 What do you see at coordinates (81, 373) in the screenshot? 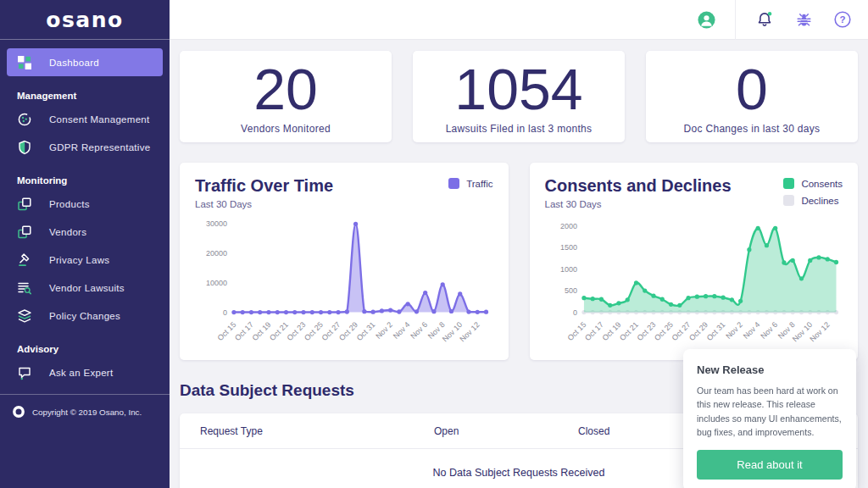
I see `sidebar-item-label: Ask an Expert` at bounding box center [81, 373].